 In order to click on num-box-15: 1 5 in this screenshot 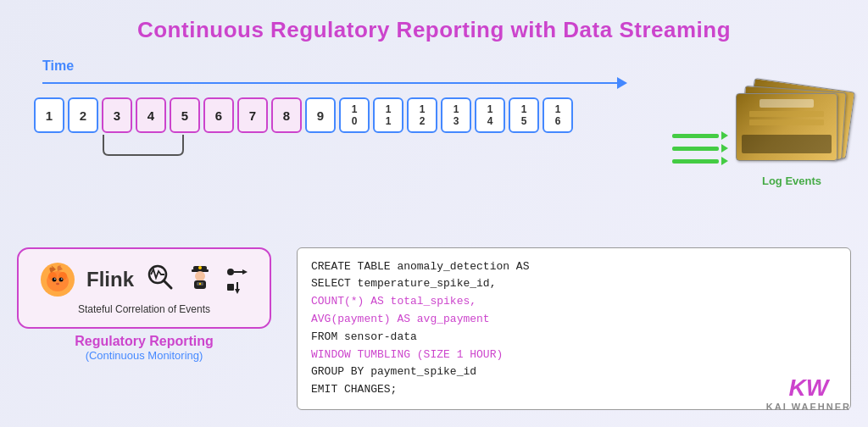, I will do `click(524, 115)`.